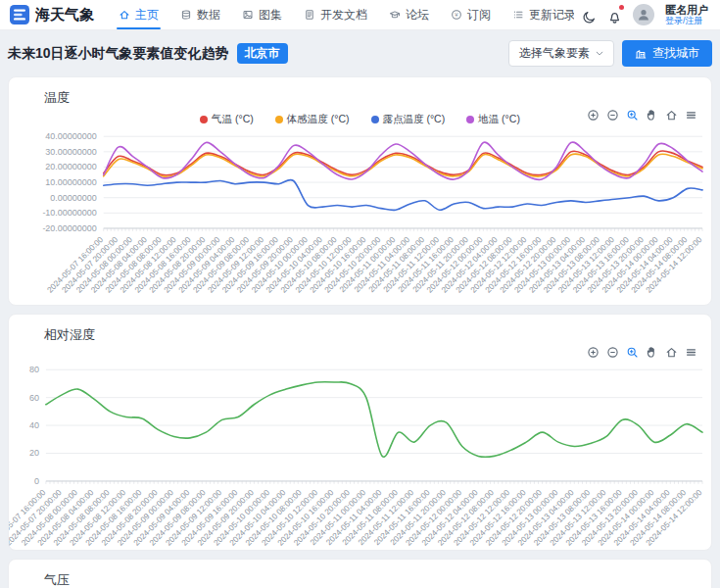 This screenshot has width=720, height=588. I want to click on page-header: 未来10日逐小时气象要素值变化趋势 北京市 选择气象要素 查找城市, so click(360, 53).